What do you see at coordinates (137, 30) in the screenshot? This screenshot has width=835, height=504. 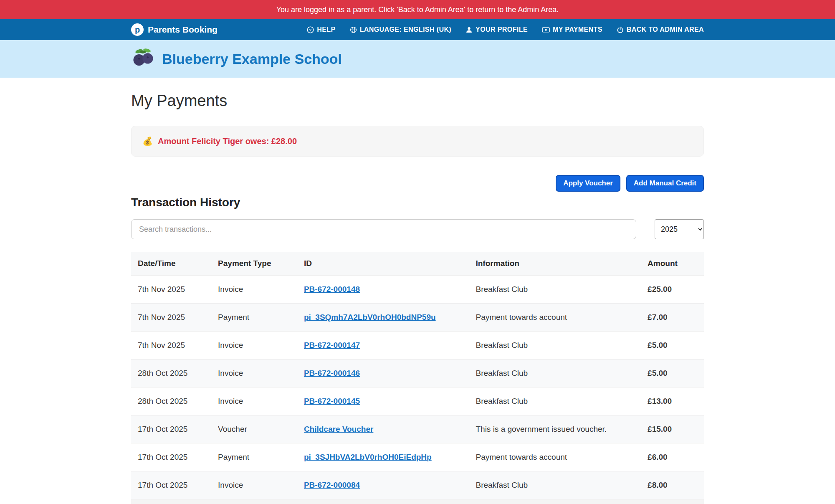 I see `parents-booking-logo-icon: p` at bounding box center [137, 30].